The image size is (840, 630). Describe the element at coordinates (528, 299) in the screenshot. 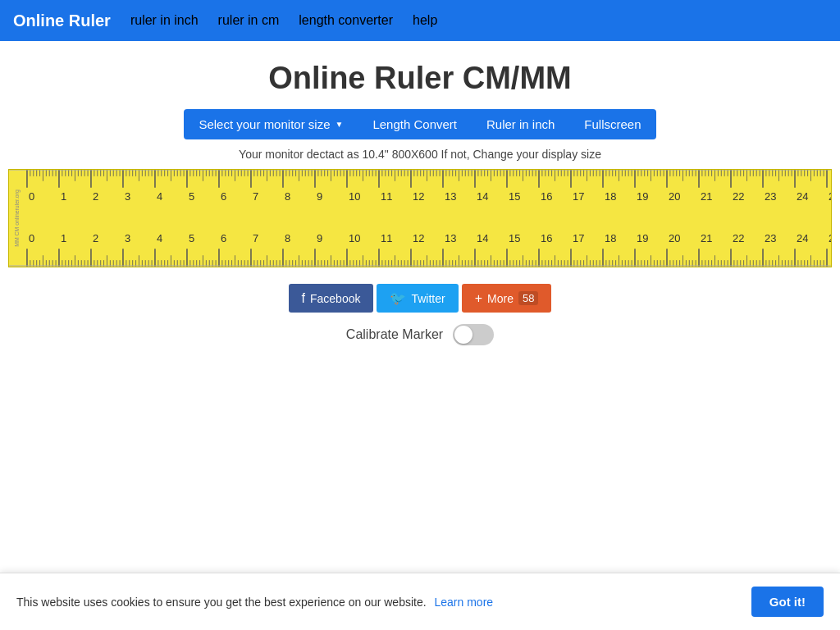

I see `more-count: 58` at that location.